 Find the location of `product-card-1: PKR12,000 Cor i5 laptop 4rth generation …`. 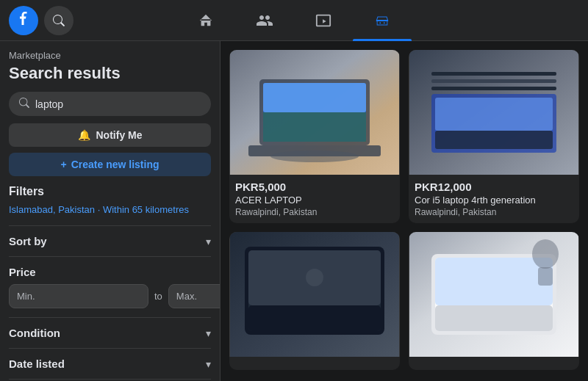

product-card-1: PKR12,000 Cor i5 laptop 4rth generation … is located at coordinates (494, 137).